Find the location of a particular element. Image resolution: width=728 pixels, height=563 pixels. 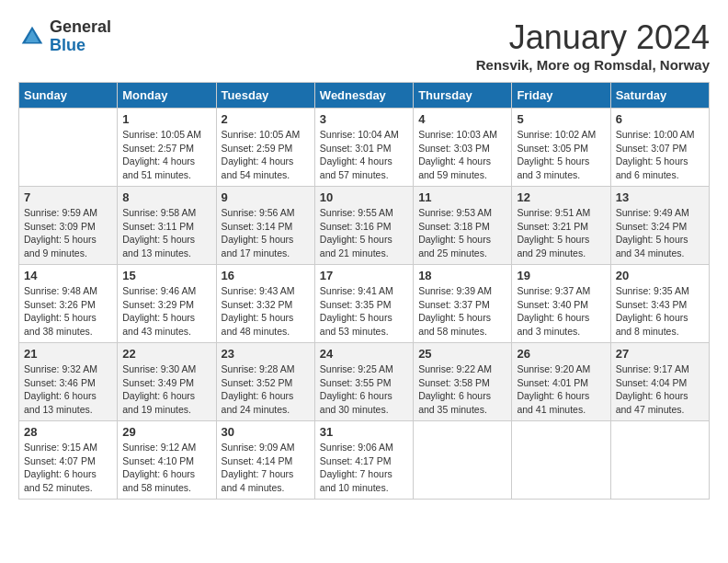

day-number: 19 is located at coordinates (561, 276).